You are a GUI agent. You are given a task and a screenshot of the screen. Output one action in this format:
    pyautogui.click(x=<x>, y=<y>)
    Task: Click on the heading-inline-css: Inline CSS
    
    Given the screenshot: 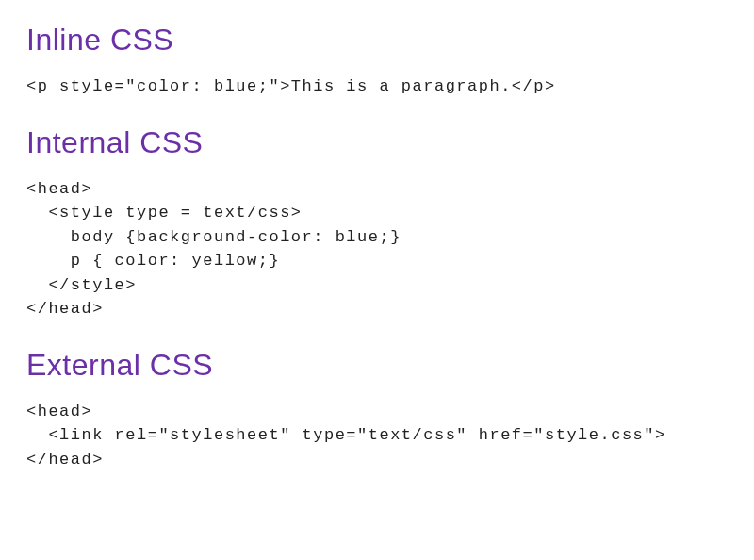 What is the action you would take?
    pyautogui.click(x=377, y=40)
    